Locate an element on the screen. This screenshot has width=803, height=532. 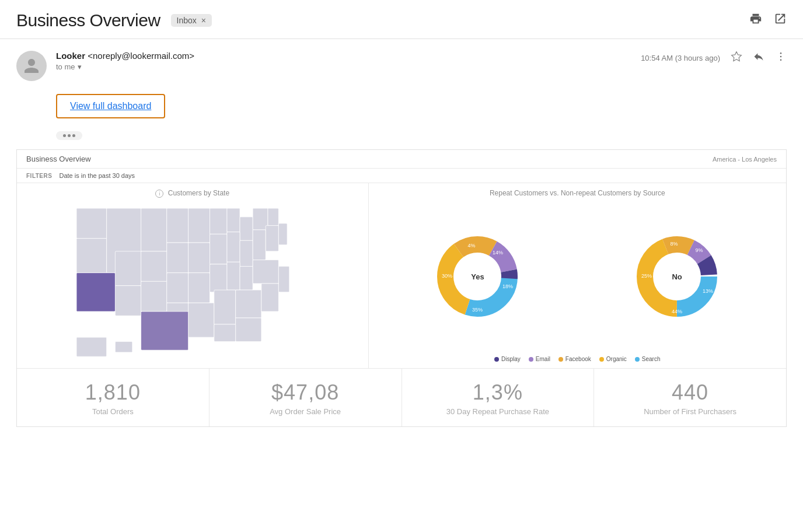
donut-legend: Display Email Facebook Organic is located at coordinates (578, 357).